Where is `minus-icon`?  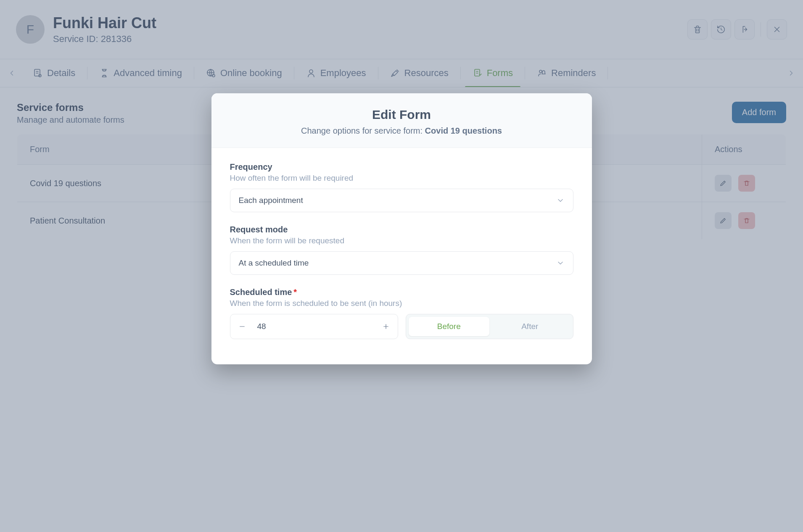 minus-icon is located at coordinates (242, 327).